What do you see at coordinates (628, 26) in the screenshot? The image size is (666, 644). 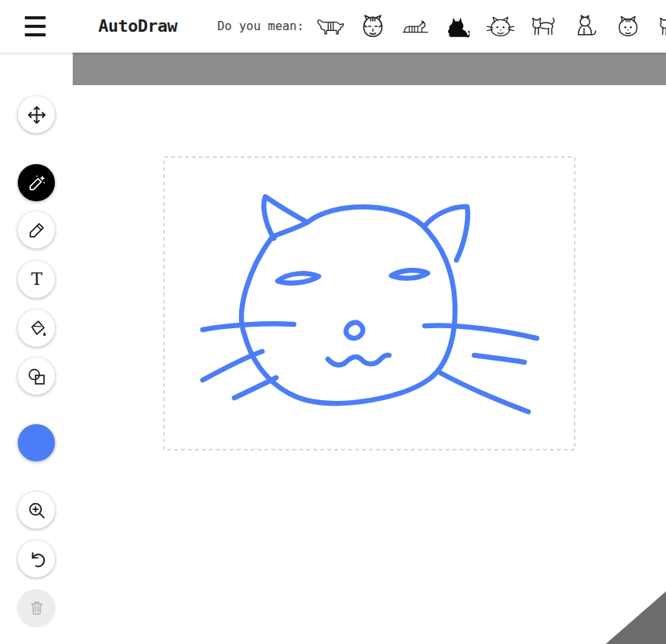 I see `cat-head-icon` at bounding box center [628, 26].